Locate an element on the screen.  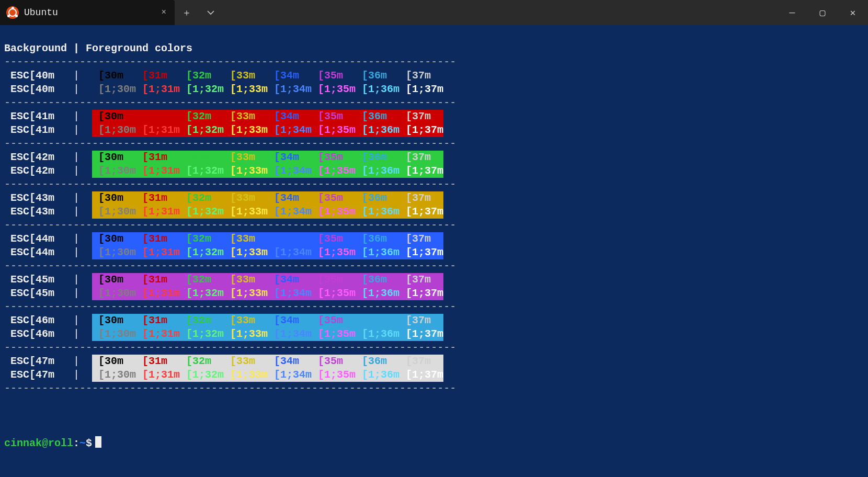
tab-title: Ubuntu is located at coordinates (89, 13).